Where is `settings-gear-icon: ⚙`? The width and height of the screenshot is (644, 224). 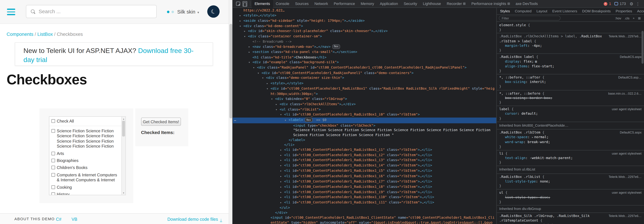 settings-gear-icon: ⚙ is located at coordinates (632, 4).